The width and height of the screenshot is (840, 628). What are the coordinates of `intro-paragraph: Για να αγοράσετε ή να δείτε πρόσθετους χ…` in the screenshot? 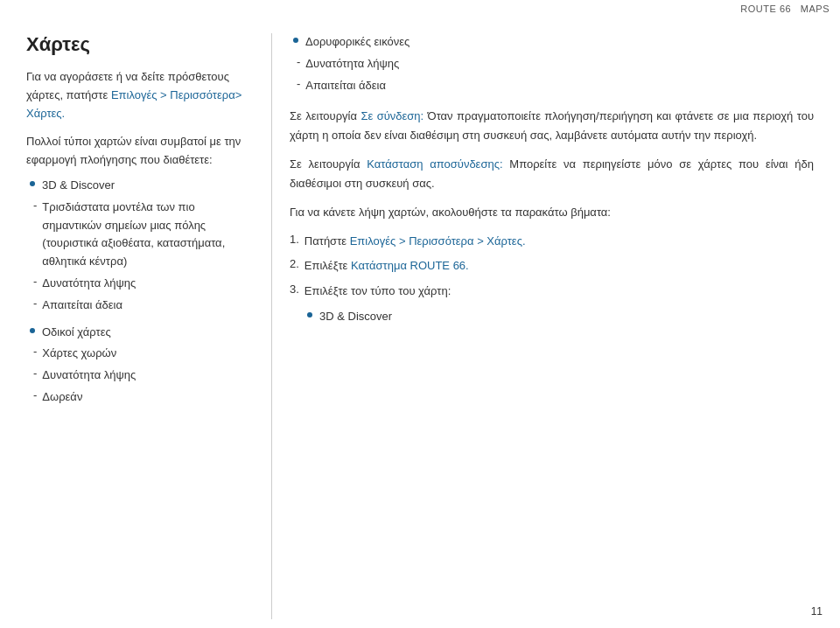 It's located at (140, 95).